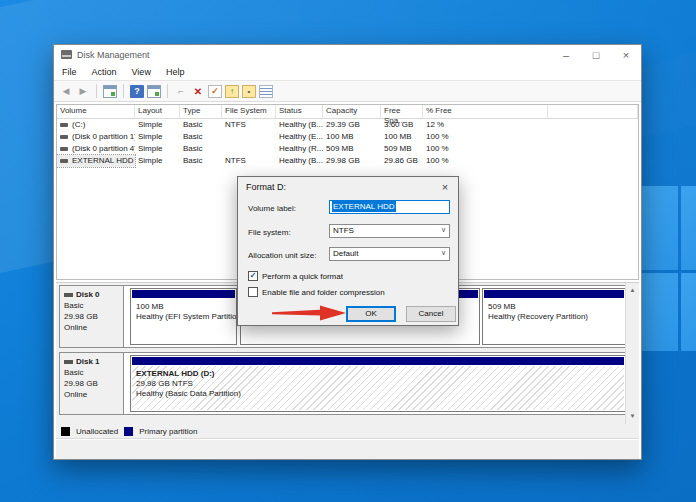  I want to click on window-controls: – □ ×, so click(596, 54).